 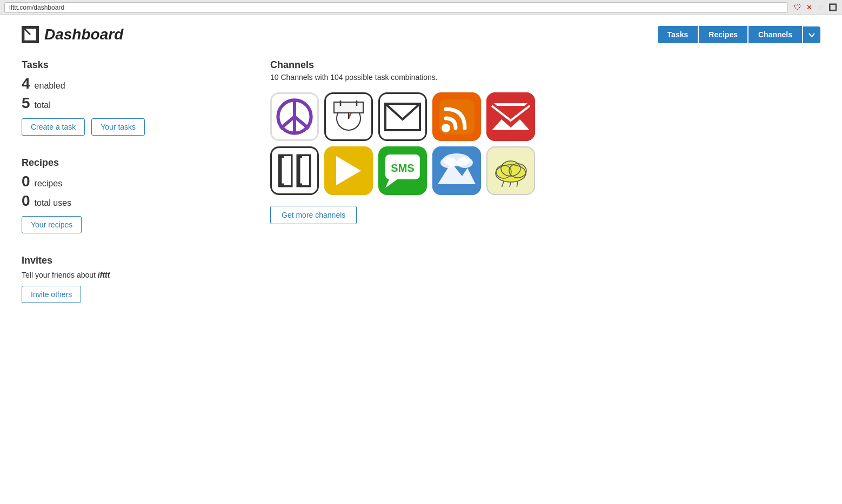 What do you see at coordinates (50, 86) in the screenshot?
I see `tasks-enabled-label: enabled` at bounding box center [50, 86].